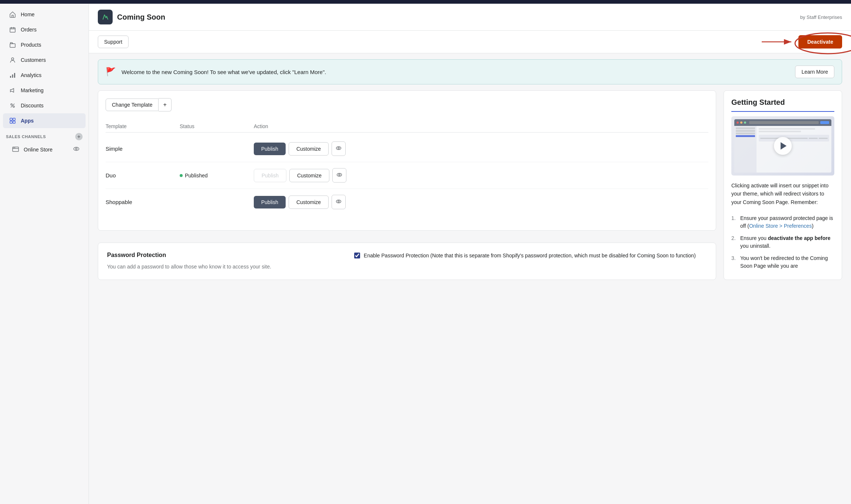 The width and height of the screenshot is (851, 504). What do you see at coordinates (13, 121) in the screenshot?
I see `apps-icon` at bounding box center [13, 121].